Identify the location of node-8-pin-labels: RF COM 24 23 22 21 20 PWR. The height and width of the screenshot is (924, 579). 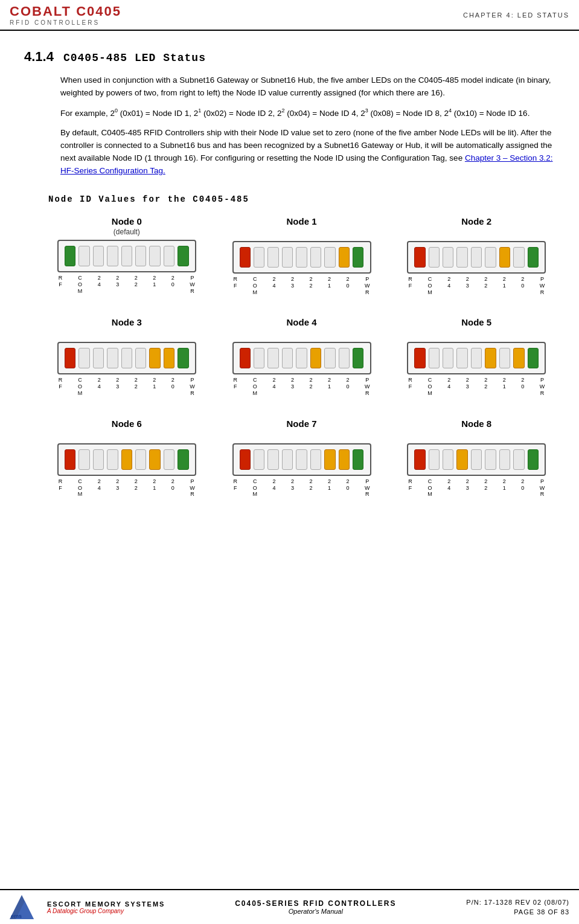
(476, 488).